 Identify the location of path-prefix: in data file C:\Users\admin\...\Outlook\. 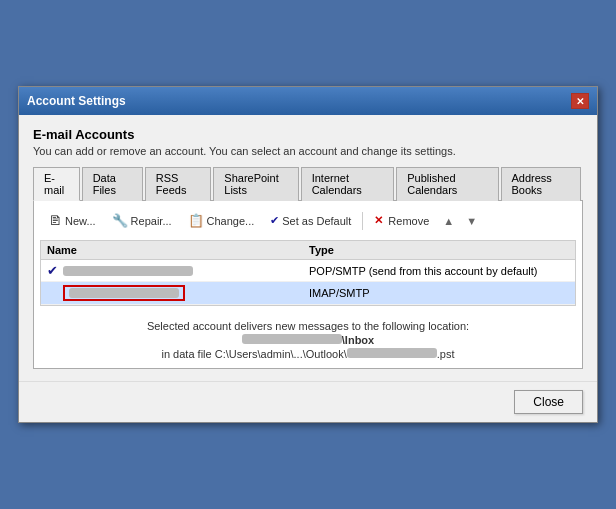
(254, 354).